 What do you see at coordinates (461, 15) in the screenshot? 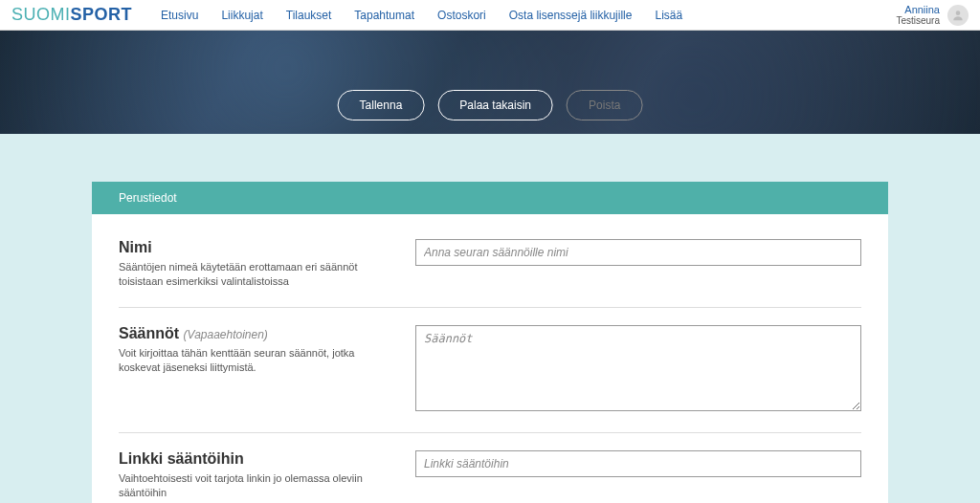
I see `nav-cart: Ostoskori` at bounding box center [461, 15].